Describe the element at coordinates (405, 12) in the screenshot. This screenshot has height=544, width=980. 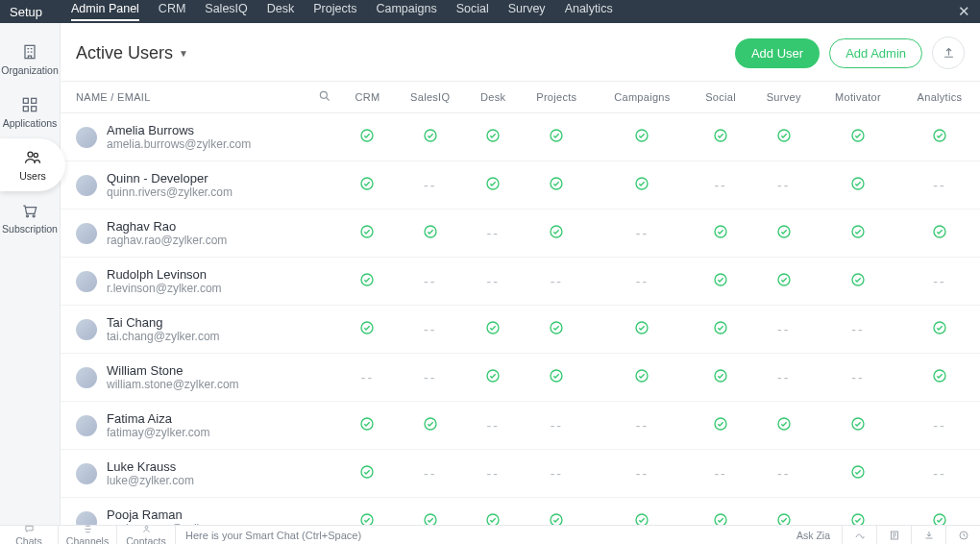
I see `top-nav-item: Campaigns` at that location.